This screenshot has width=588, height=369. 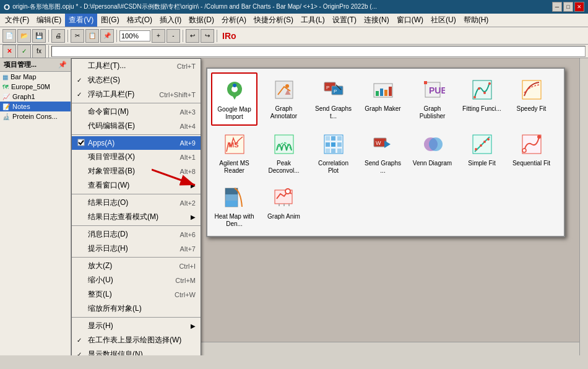 I want to click on app-graph-publisher: PUB Graph Publisher, so click(x=432, y=99).